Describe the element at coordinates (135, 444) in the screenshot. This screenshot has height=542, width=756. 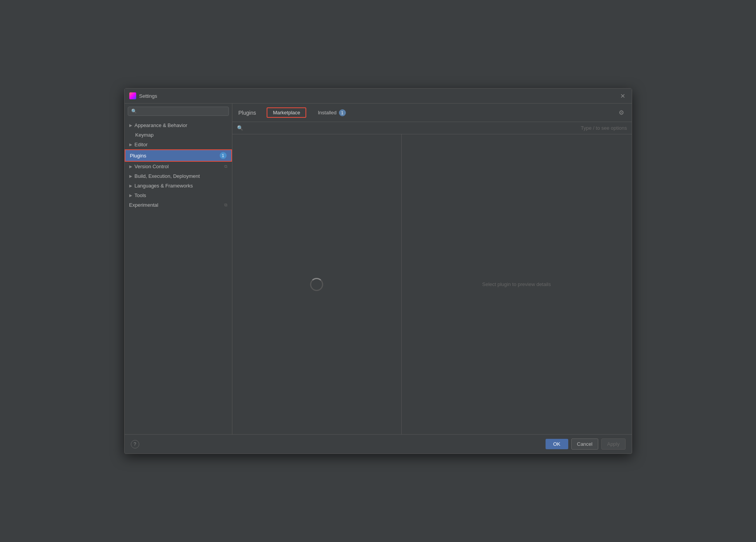
I see `help-button: ?` at that location.